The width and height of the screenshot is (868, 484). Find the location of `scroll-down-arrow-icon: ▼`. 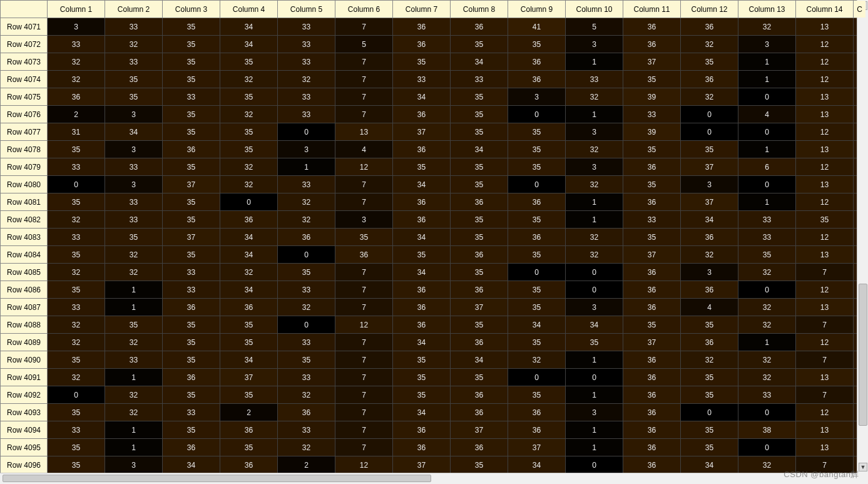

scroll-down-arrow-icon: ▼ is located at coordinates (863, 467).